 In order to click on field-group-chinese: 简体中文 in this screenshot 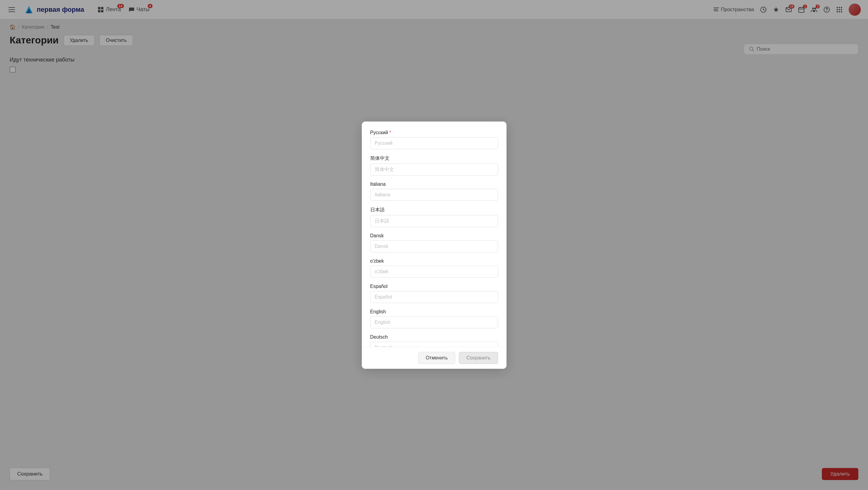, I will do `click(434, 165)`.